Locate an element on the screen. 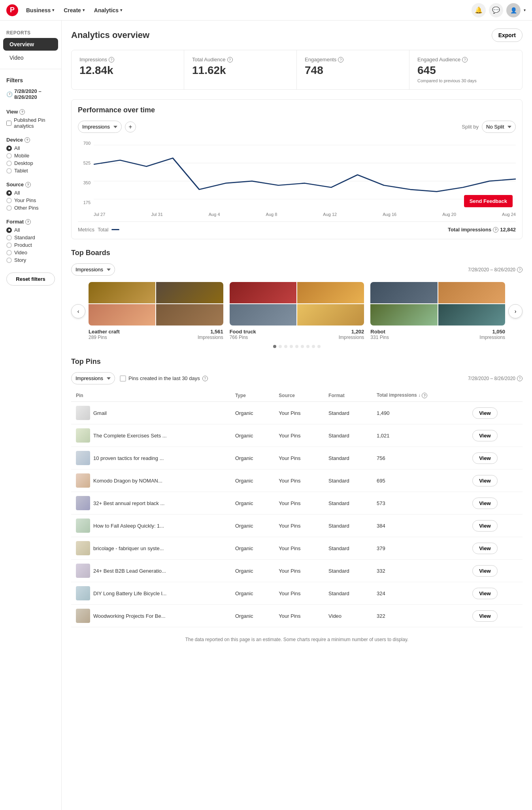  x-label-jul31: Jul 31 is located at coordinates (157, 214).